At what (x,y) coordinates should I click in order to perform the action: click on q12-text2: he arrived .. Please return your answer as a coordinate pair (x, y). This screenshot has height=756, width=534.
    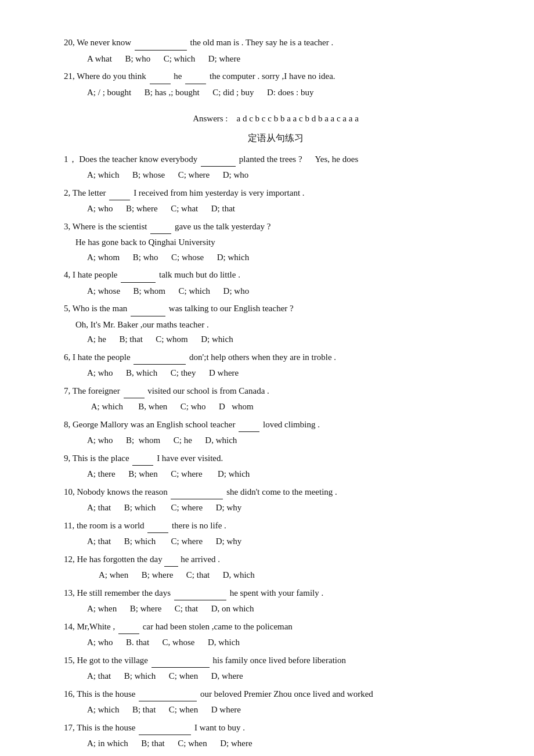
    Looking at the image, I should click on (200, 559).